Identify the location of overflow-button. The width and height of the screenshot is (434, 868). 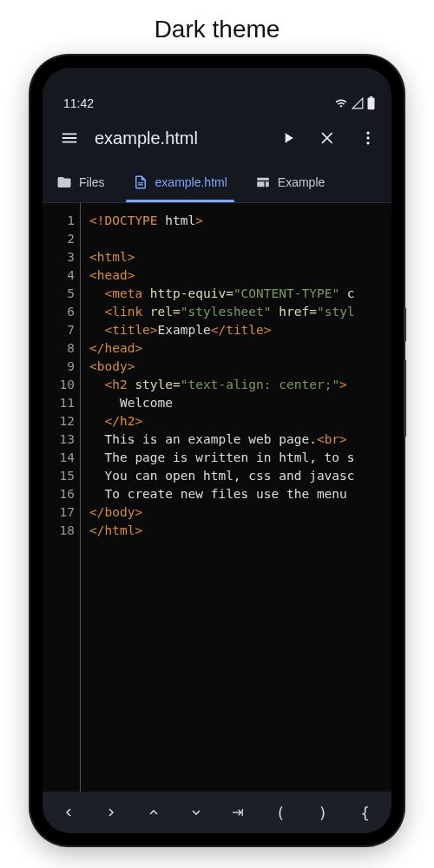
(368, 138).